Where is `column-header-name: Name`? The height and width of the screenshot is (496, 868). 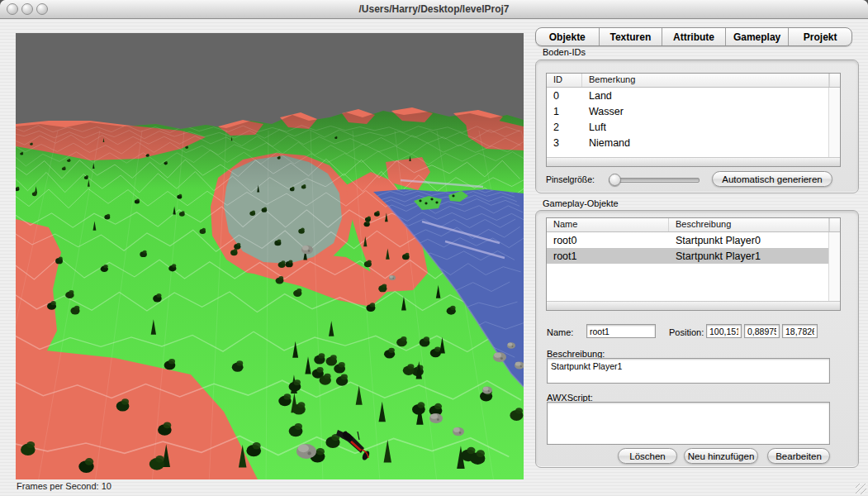 column-header-name: Name is located at coordinates (608, 225).